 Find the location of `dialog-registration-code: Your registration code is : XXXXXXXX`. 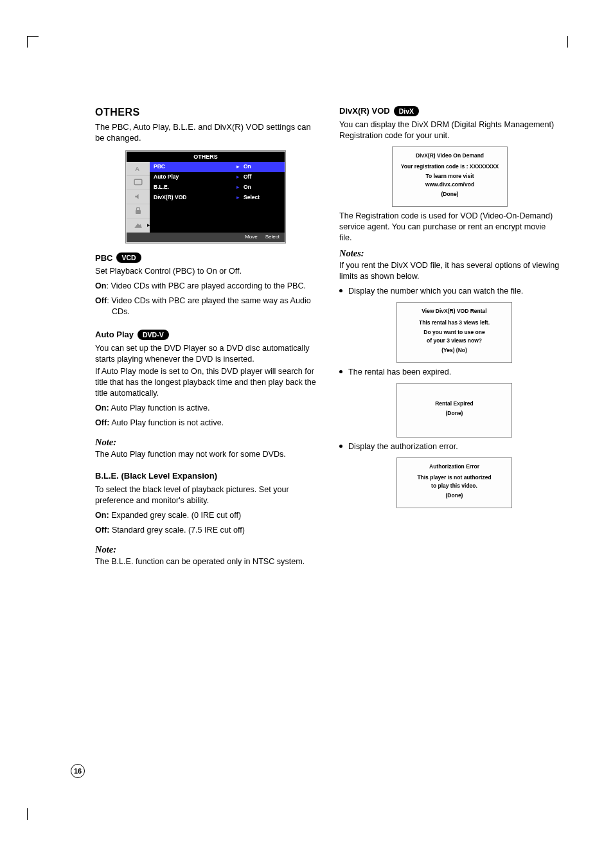

dialog-registration-code: Your registration code is : XXXXXXXX is located at coordinates (450, 167).